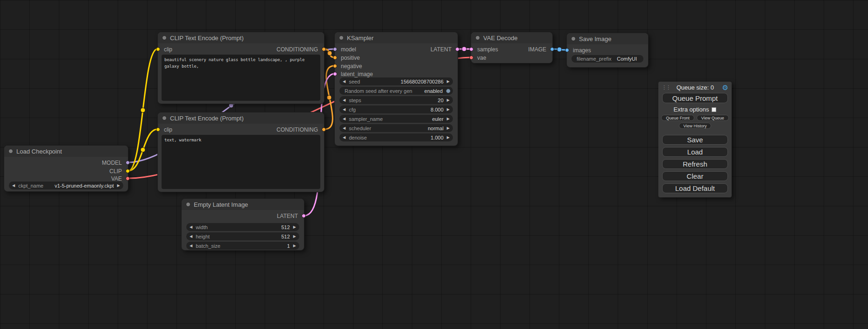  What do you see at coordinates (66, 151) in the screenshot?
I see `node-title: Load Checkpoint` at bounding box center [66, 151].